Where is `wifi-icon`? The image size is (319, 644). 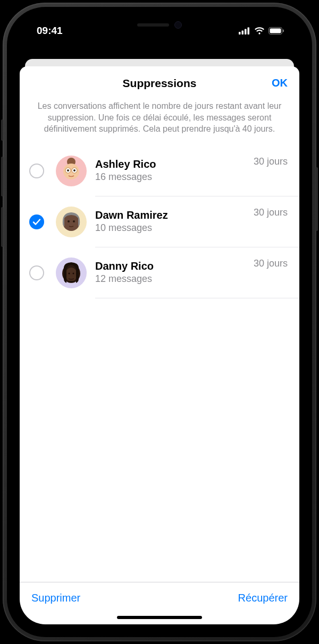
wifi-icon is located at coordinates (259, 31).